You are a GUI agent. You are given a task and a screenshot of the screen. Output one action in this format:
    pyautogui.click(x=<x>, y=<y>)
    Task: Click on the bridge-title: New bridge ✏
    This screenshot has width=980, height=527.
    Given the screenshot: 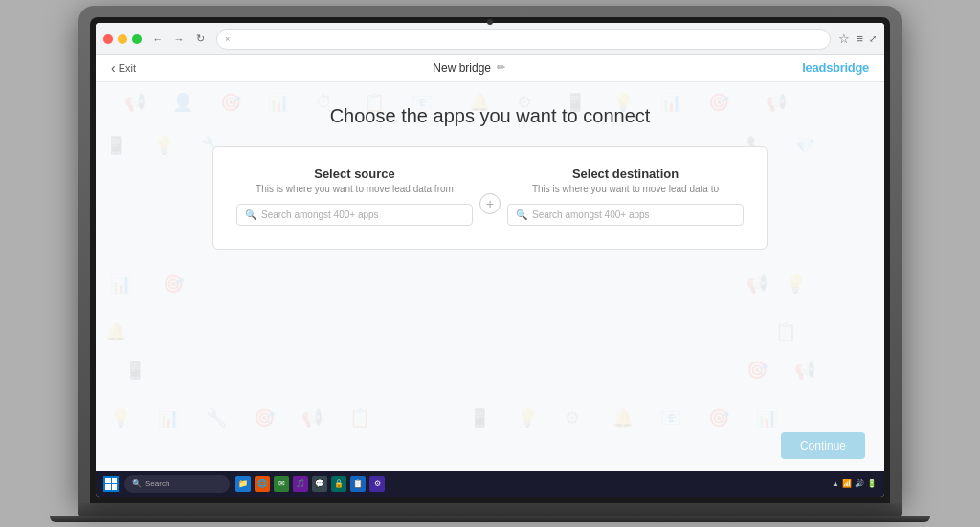 What is the action you would take?
    pyautogui.click(x=469, y=68)
    